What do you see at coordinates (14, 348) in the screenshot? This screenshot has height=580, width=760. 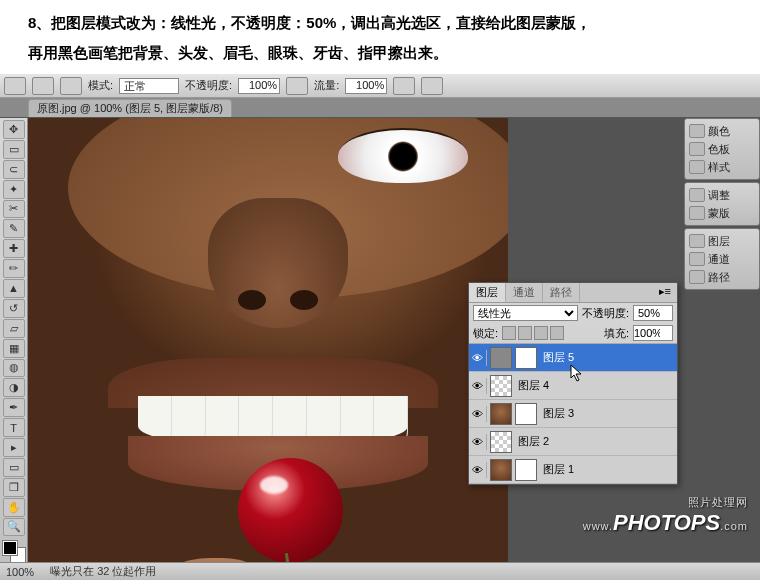 I see `gradient-tool: ▦` at bounding box center [14, 348].